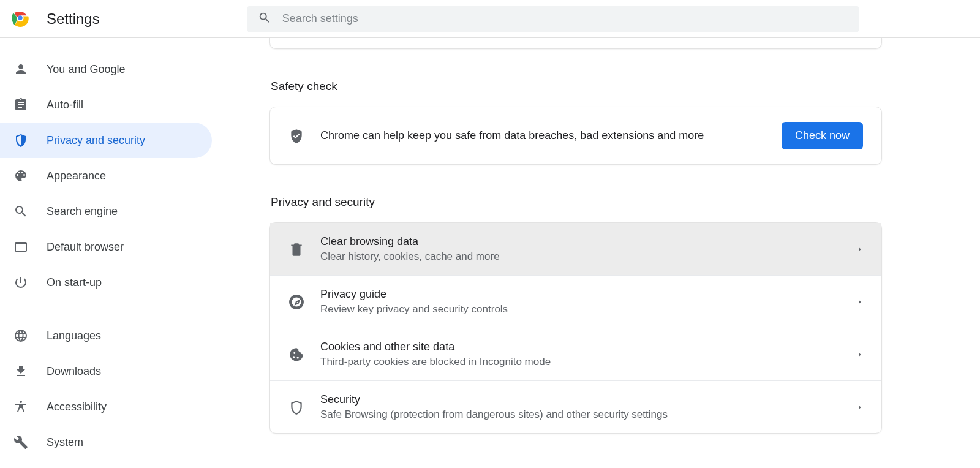 The height and width of the screenshot is (468, 980). Describe the element at coordinates (106, 247) in the screenshot. I see `sidebar-item-default-browser: Default browser` at that location.